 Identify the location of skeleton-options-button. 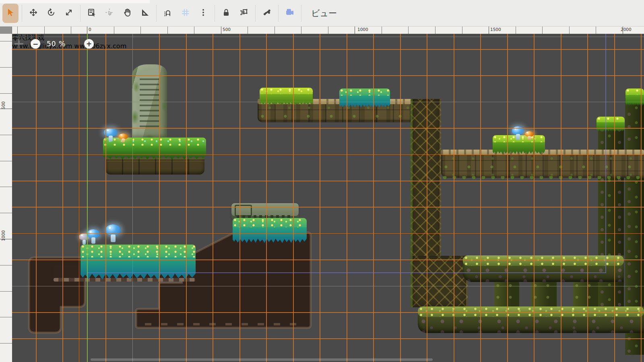
(267, 13).